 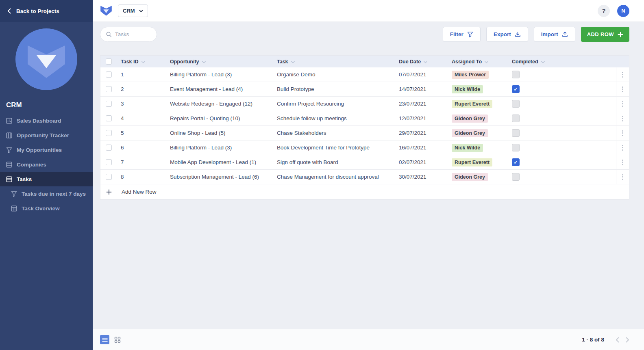 I want to click on next-page-icon, so click(x=628, y=340).